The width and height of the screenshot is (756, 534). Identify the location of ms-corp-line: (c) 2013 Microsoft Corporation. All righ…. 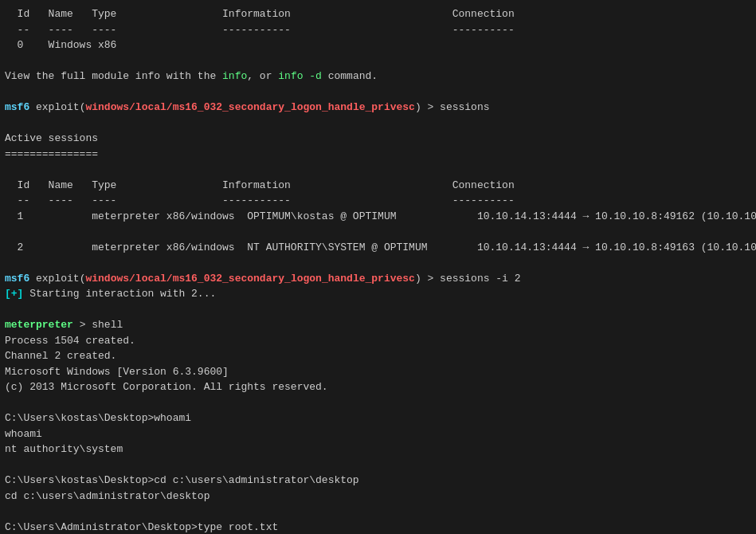
(378, 387).